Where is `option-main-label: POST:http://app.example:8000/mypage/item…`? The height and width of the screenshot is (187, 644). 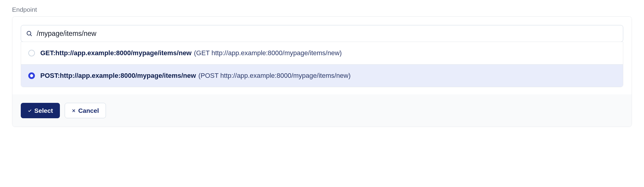
option-main-label: POST:http://app.example:8000/mypage/item… is located at coordinates (118, 76).